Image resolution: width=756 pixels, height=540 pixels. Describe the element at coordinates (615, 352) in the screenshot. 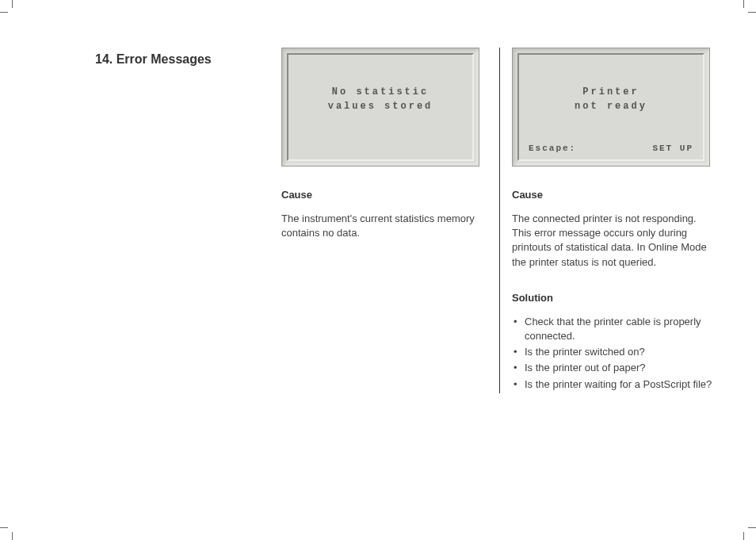

I see `list-item: Is the printer switched on?` at that location.